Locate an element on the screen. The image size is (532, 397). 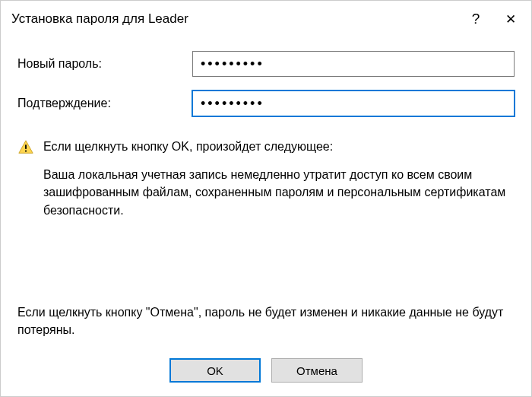
cancel-note: Если щелкнуть кнопку "Отмена", пароль не… is located at coordinates (266, 313).